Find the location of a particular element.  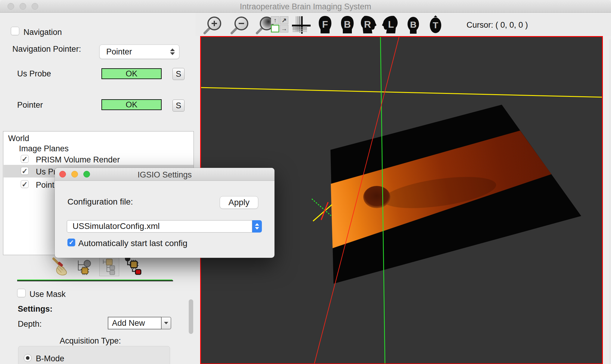

us-probe-status: OK is located at coordinates (132, 74).